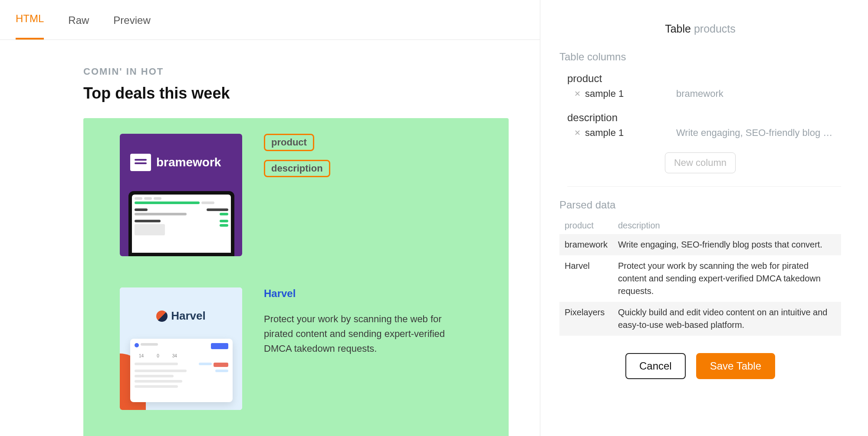 This screenshot has height=436, width=868. I want to click on cell-product: Pixelayers, so click(586, 319).